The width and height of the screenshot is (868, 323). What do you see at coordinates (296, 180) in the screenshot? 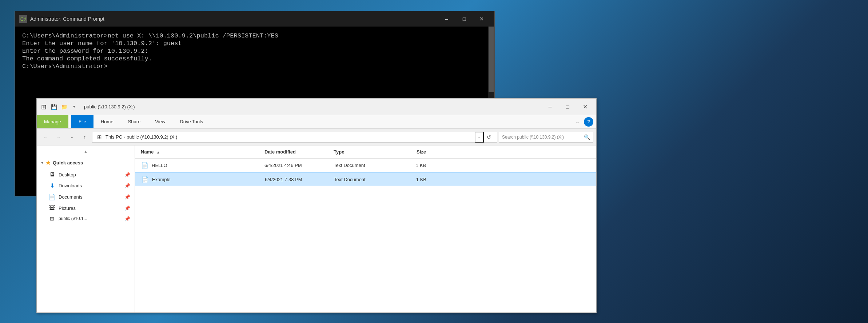
I see `example-date-cell: 6/4/2021 7:38 PM` at bounding box center [296, 180].